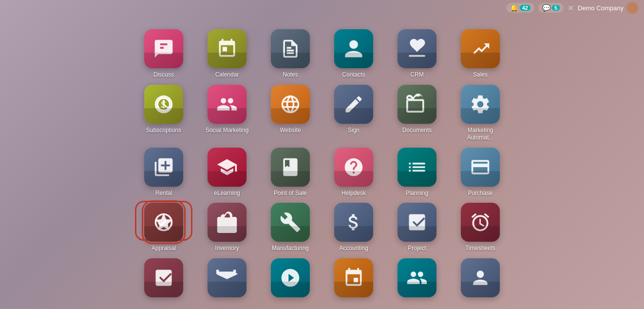 This screenshot has height=309, width=644. I want to click on company-selector: Demo Company, so click(608, 8).